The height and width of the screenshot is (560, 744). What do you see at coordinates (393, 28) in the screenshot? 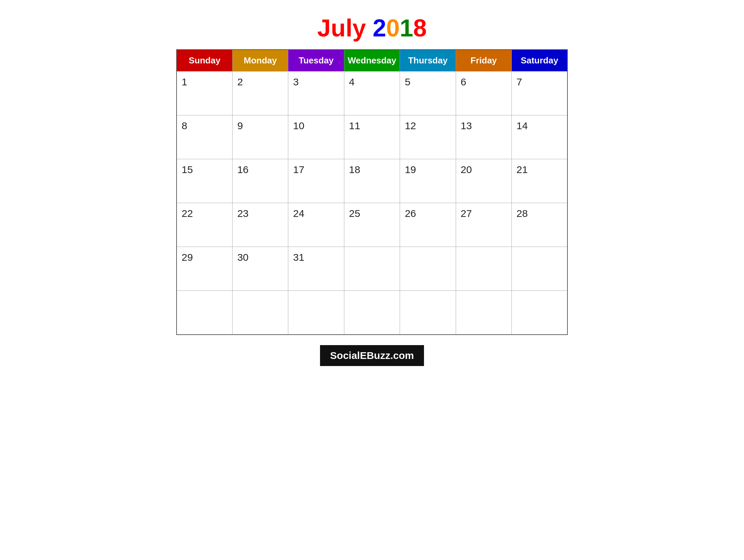
I see `title-year-0: 0` at bounding box center [393, 28].